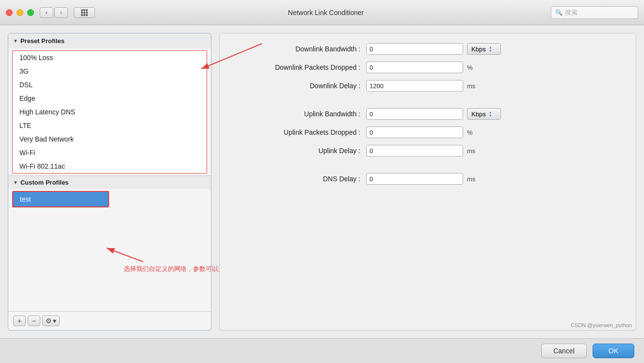  Describe the element at coordinates (415, 86) in the screenshot. I see `downlink-delay-input` at that location.